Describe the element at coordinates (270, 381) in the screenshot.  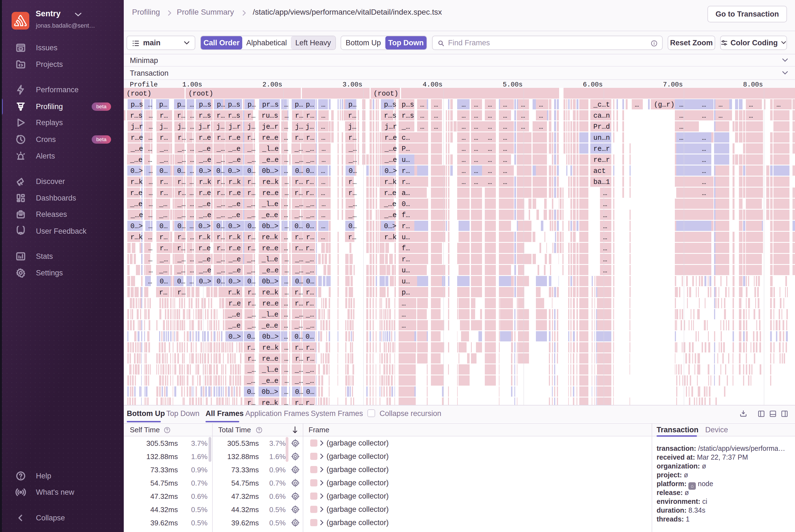
I see `svg-text: _e…e` at that location.